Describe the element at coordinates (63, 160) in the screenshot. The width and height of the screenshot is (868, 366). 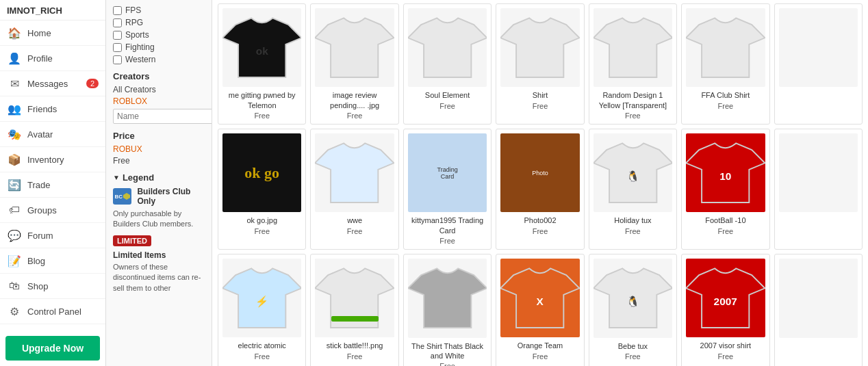
I see `sidebar-label: Inventory` at that location.